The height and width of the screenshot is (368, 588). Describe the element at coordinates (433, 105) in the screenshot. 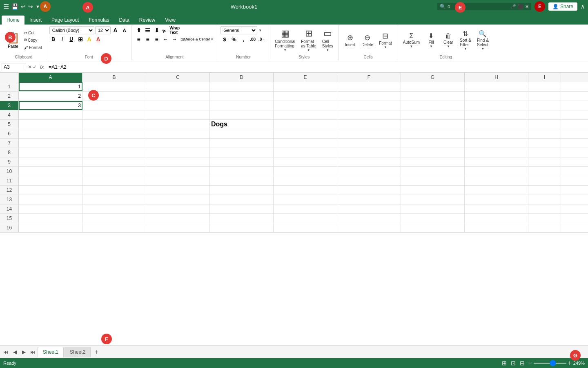

I see `cell-g3` at that location.